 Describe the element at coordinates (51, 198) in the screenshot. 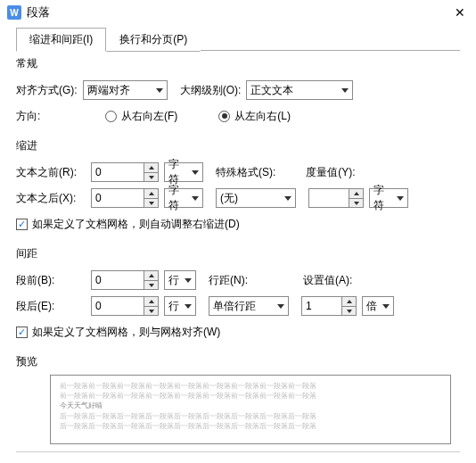

I see `indent-after-label: 文本之后(X):` at that location.